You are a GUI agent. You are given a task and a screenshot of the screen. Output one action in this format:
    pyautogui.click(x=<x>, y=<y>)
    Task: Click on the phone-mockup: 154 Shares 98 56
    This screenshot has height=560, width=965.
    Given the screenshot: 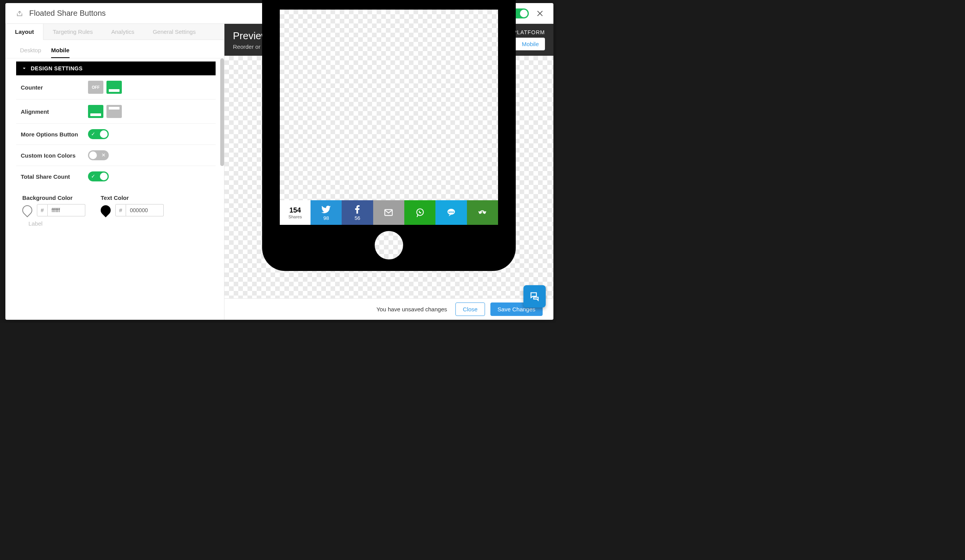 What is the action you would take?
    pyautogui.click(x=389, y=135)
    